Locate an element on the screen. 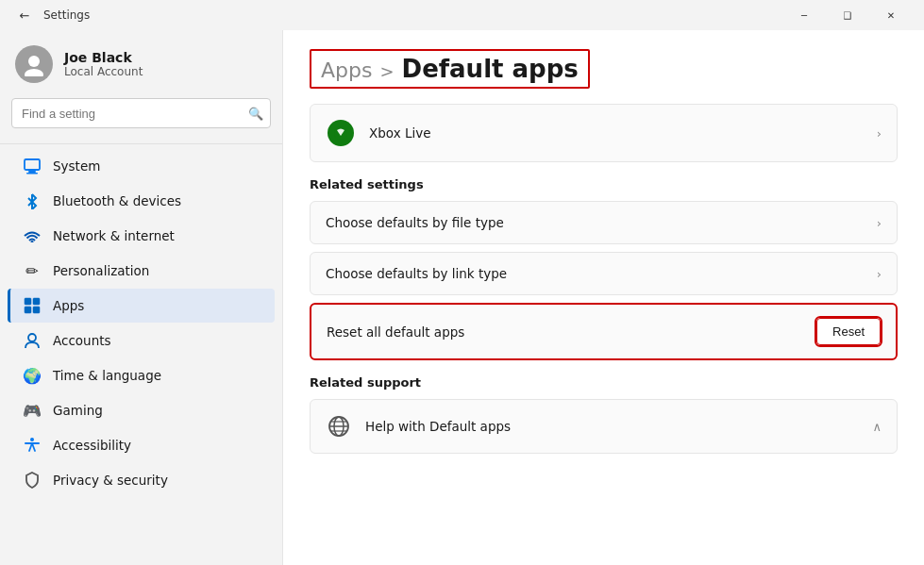 The width and height of the screenshot is (924, 565). chevron-up-icon: ∧ is located at coordinates (877, 426).